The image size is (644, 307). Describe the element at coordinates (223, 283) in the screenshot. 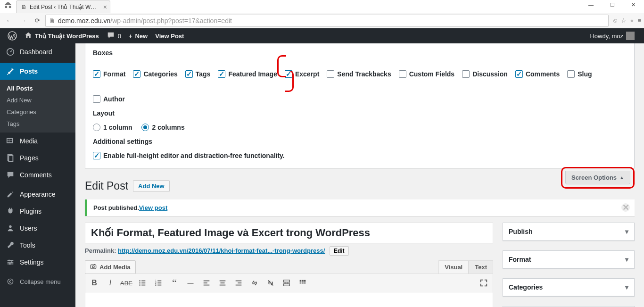

I see `align-center-button` at that location.